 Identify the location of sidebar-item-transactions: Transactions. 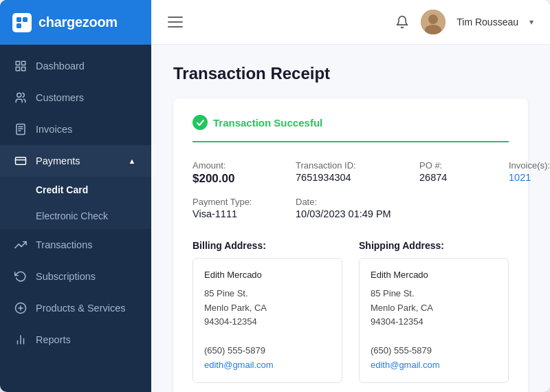
(76, 245).